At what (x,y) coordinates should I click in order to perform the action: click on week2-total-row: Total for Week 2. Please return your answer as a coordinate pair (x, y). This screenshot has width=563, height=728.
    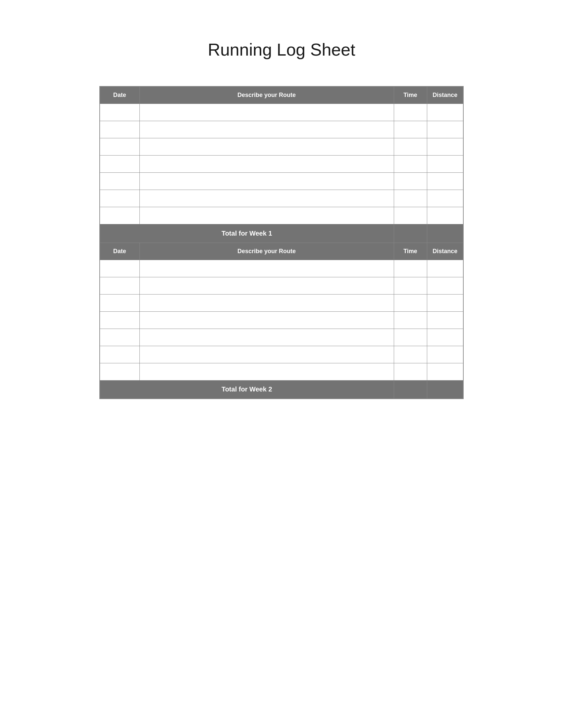
    Looking at the image, I should click on (282, 389).